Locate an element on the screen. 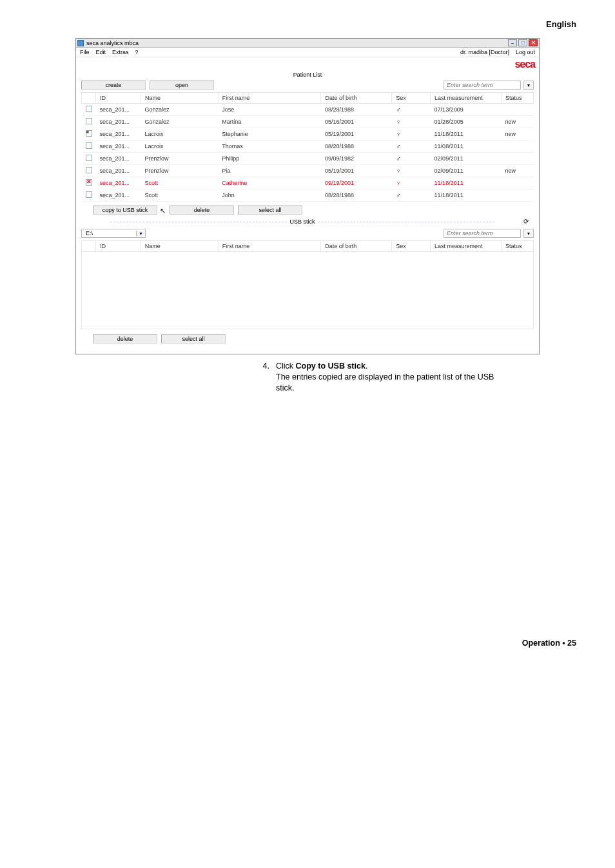  create-button: create is located at coordinates (113, 85).